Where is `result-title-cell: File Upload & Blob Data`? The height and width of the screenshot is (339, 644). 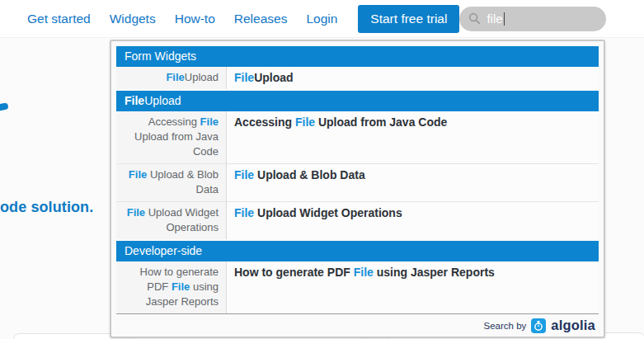
result-title-cell: File Upload & Blob Data is located at coordinates (412, 183).